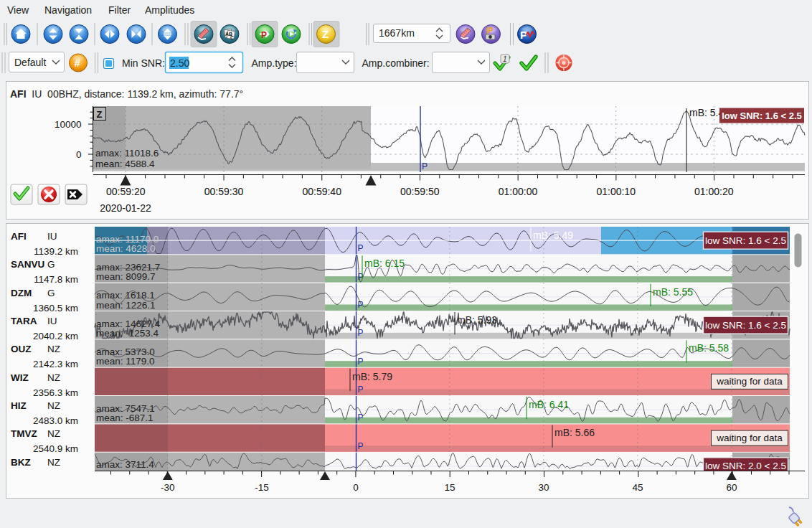  Describe the element at coordinates (126, 248) in the screenshot. I see `svg-text: mean: 4628.0` at that location.